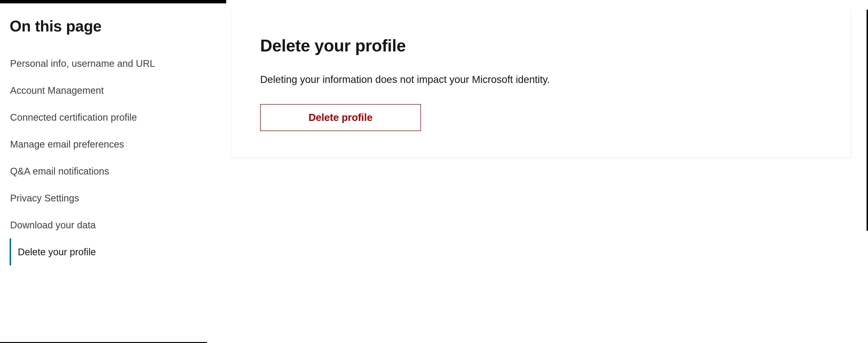 The width and height of the screenshot is (868, 343). Describe the element at coordinates (113, 26) in the screenshot. I see `sidebar-title: On this page` at that location.